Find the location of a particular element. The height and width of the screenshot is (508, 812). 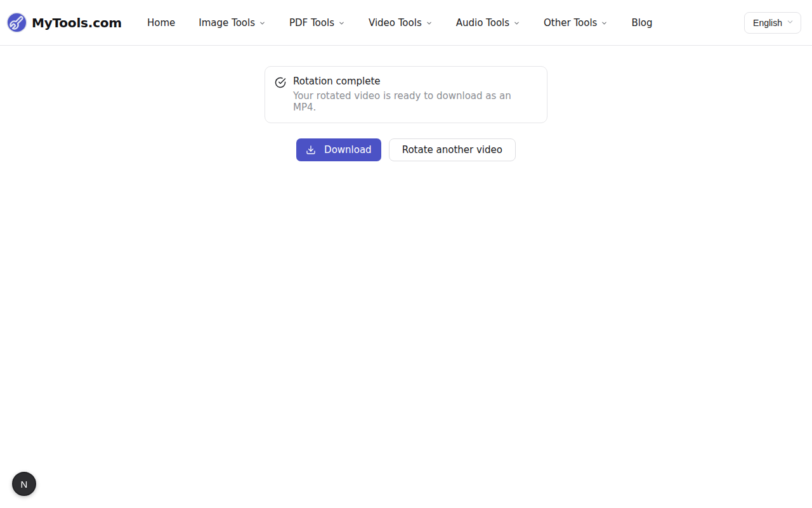

avatar-initial: N is located at coordinates (24, 484).